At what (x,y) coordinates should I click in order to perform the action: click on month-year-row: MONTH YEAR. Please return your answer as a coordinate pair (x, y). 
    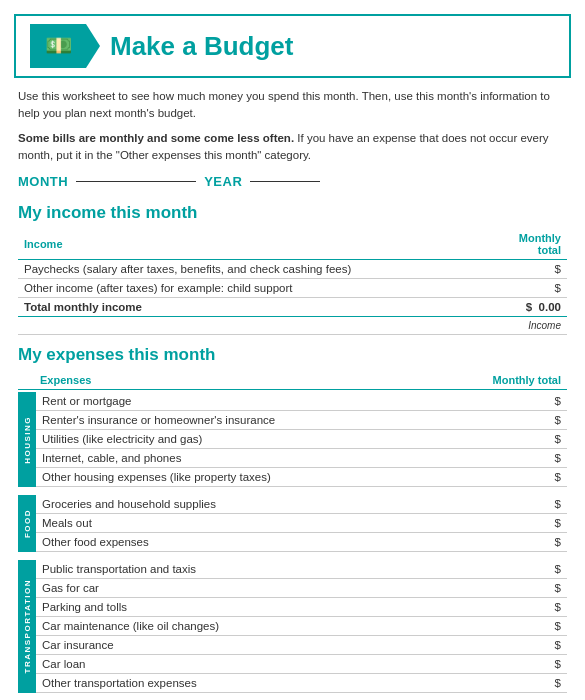
    Looking at the image, I should click on (292, 182).